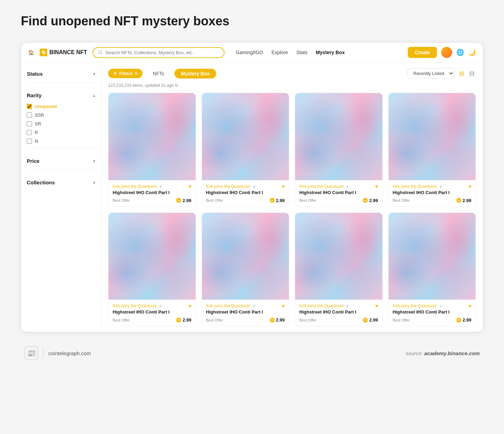 This screenshot has width=504, height=434. Describe the element at coordinates (40, 115) in the screenshot. I see `ssr-label: SSR` at that location.